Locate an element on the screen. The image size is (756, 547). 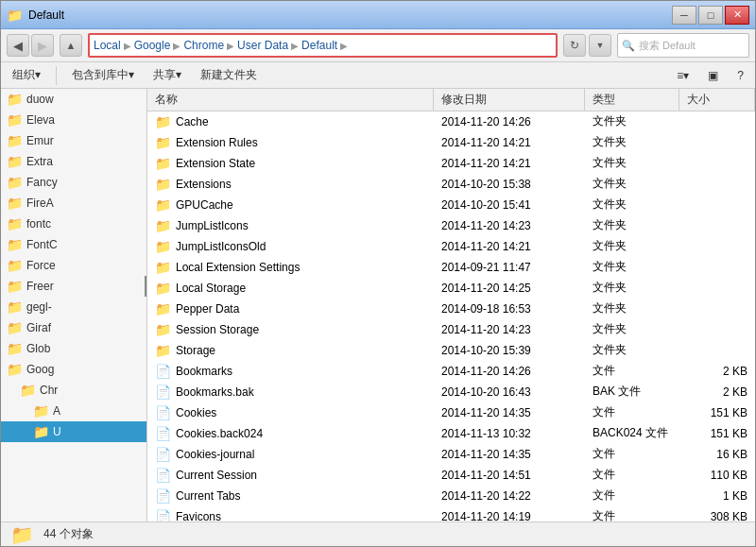
file-row: 📄 Favicons 2014-11-20 14:19 文件 308 KB is located at coordinates (452, 514).